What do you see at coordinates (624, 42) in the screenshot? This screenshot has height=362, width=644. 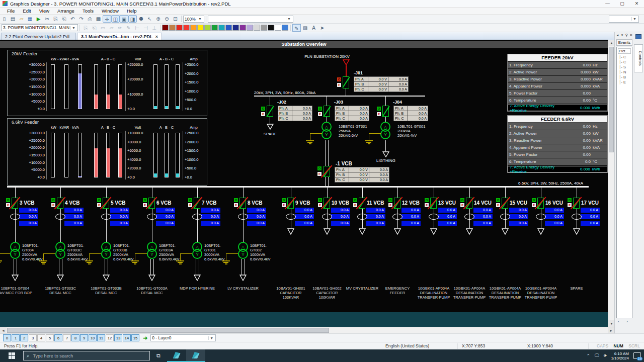 I see `events-tab: Events` at bounding box center [624, 42].